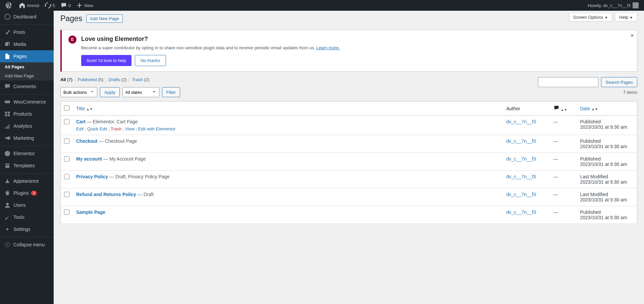  I want to click on menu-posts: Posts, so click(27, 32).